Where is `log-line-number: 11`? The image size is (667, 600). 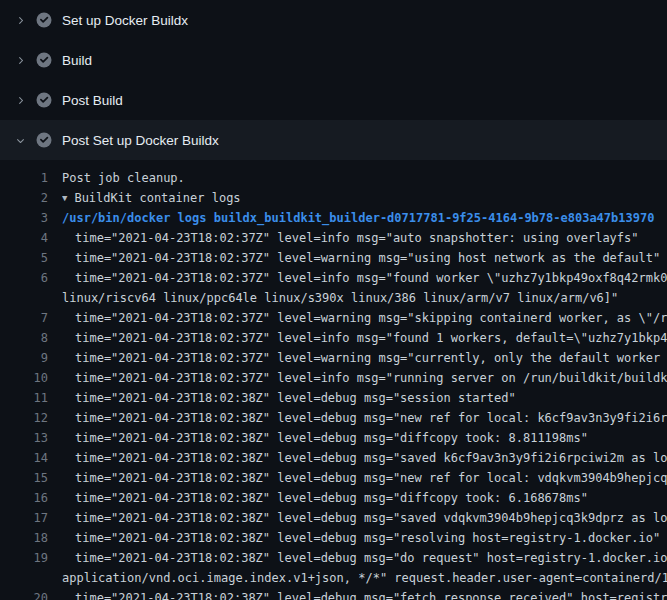 log-line-number: 11 is located at coordinates (24, 398).